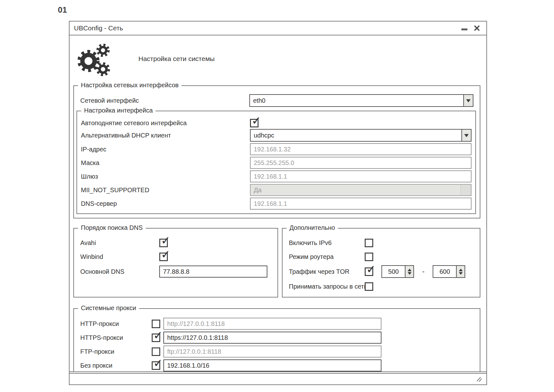 The image size is (554, 392). I want to click on minimize-button, so click(464, 28).